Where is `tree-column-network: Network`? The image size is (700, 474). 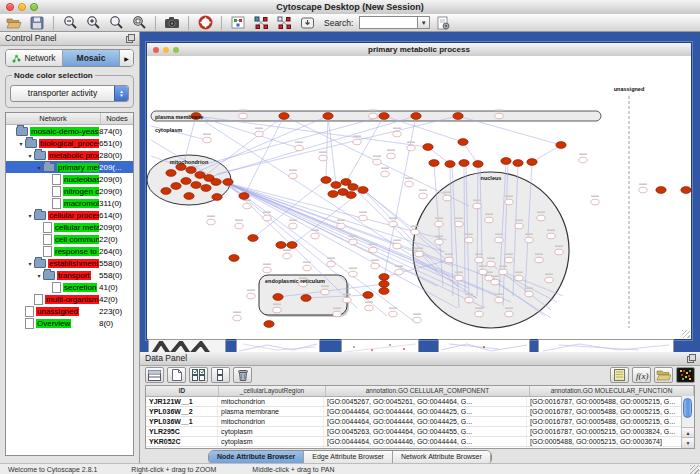
tree-column-network: Network is located at coordinates (54, 118).